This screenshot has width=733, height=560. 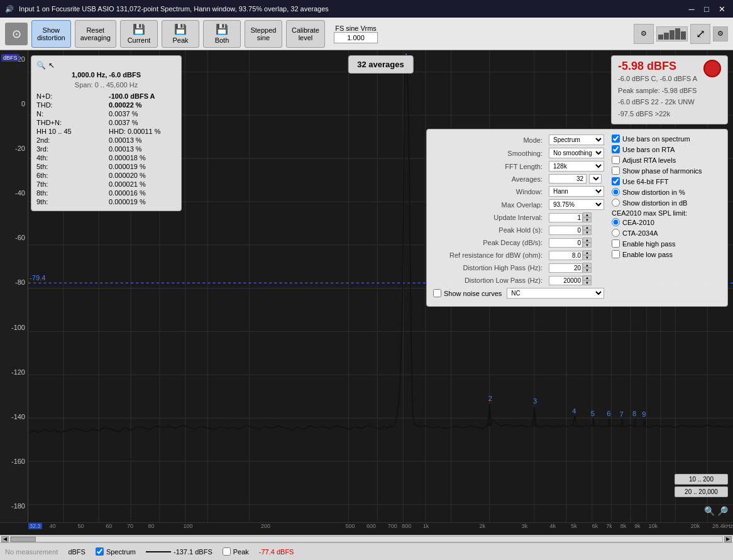 I want to click on dist-high-pass-row: Distortion High Pass (Hz): ▲ ▼, so click(x=519, y=268).